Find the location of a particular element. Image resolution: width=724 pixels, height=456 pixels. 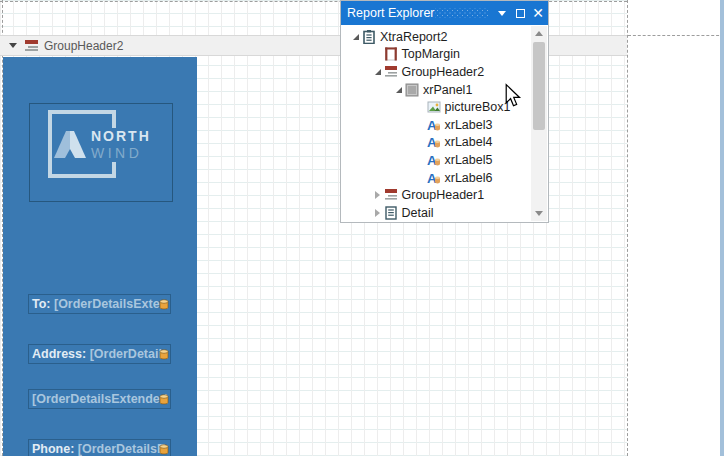

tree-item-xrlabel4: AxrLabel4 is located at coordinates (436, 143).